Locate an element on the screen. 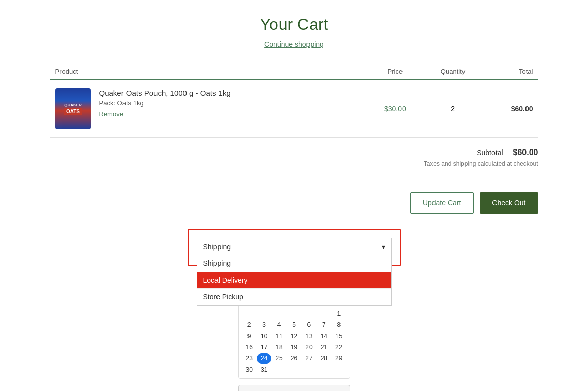  product-image: QUAKER OATS is located at coordinates (73, 109).